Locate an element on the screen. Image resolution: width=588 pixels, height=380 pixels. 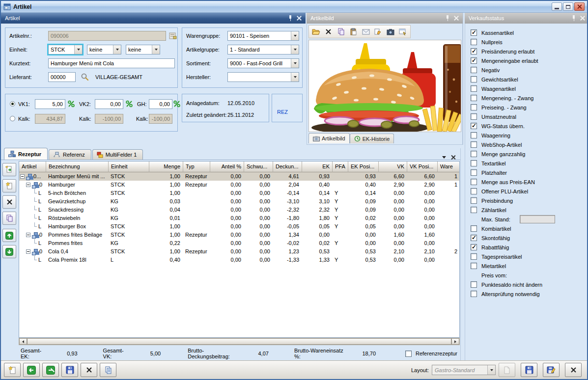
paste-image-button is located at coordinates (354, 32).